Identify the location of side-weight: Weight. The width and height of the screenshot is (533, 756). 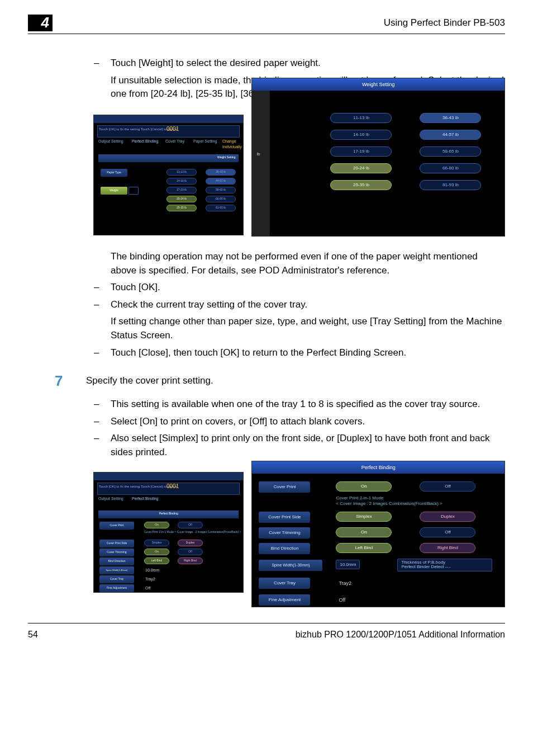
(114, 191).